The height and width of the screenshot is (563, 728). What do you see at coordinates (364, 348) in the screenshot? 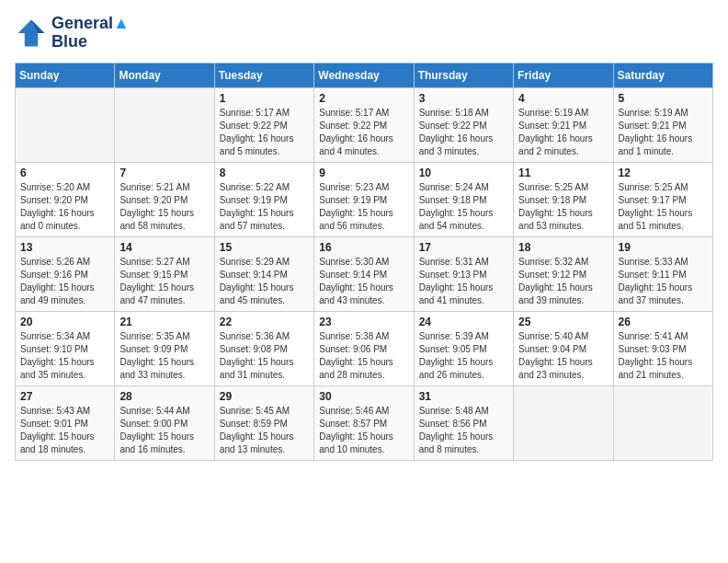
I see `calendar-cell: 23Sunrise: 5:38 AM Sunset: 9:06 PM Dayli…` at bounding box center [364, 348].